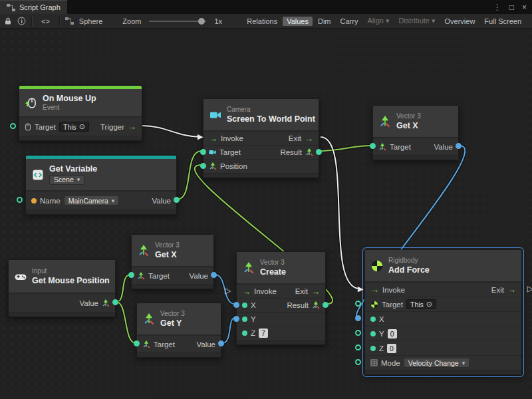 The width and height of the screenshot is (532, 399). I want to click on zoom-label: Zoom, so click(132, 21).